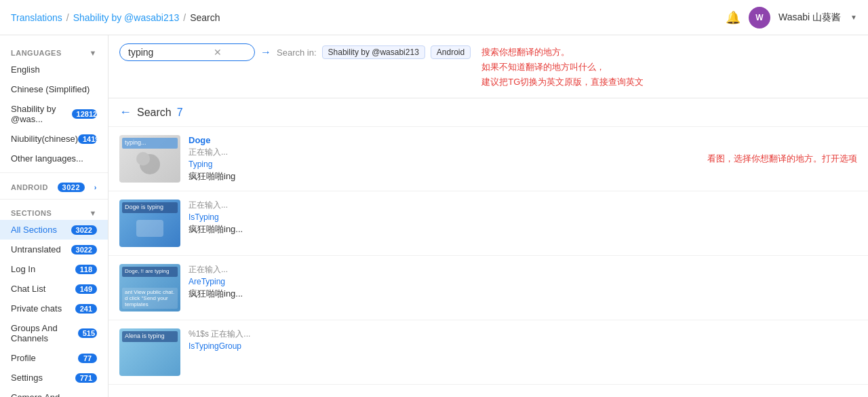 This screenshot has height=397, width=868. I want to click on sidebar-item-other-label: Other languages..., so click(47, 159).